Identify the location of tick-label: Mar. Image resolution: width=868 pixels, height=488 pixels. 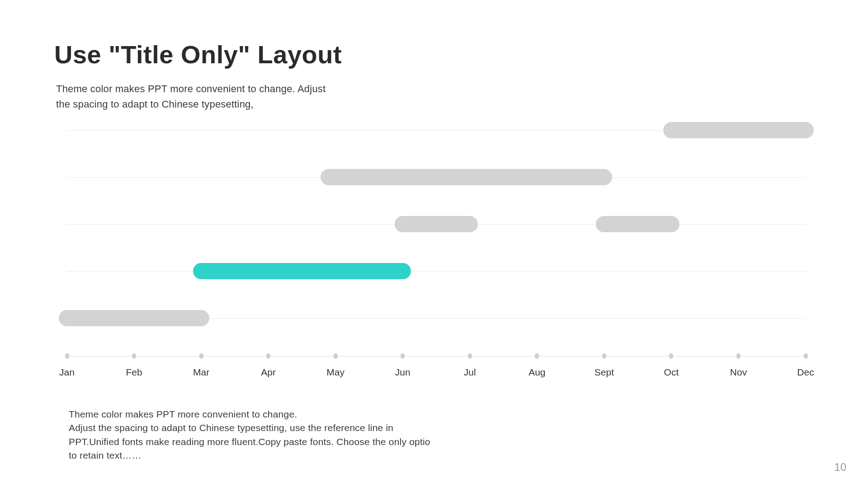
(201, 372).